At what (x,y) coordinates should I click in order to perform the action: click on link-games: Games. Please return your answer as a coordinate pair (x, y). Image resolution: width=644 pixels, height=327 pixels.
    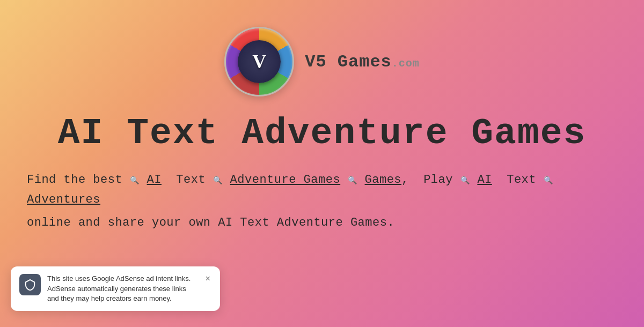
    Looking at the image, I should click on (383, 180).